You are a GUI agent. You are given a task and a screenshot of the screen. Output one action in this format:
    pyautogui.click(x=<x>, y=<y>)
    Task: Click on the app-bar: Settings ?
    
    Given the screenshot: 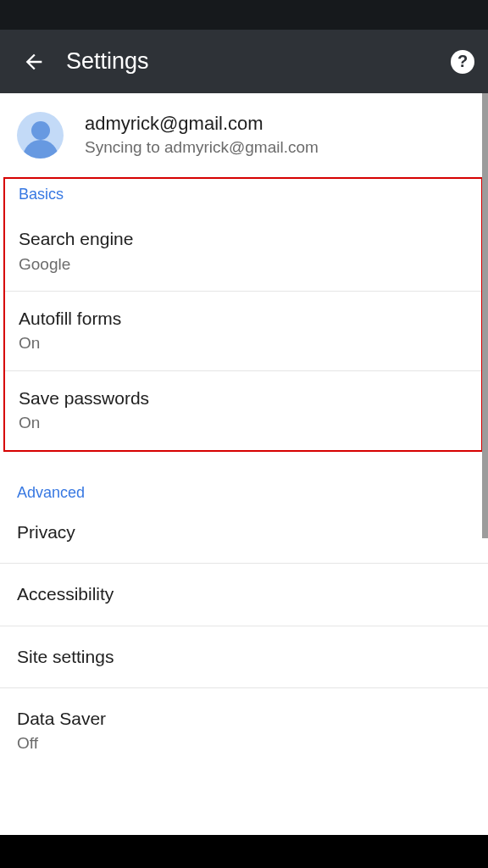 What is the action you would take?
    pyautogui.click(x=244, y=61)
    